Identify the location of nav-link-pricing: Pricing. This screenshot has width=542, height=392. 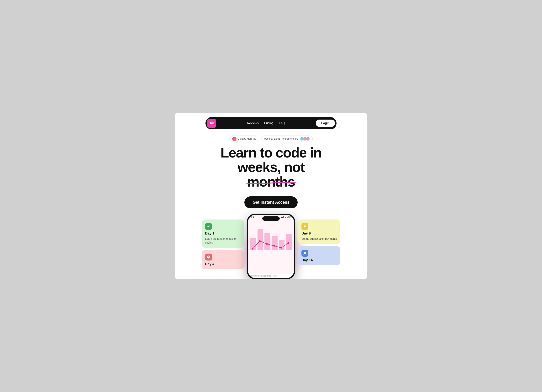
(269, 123).